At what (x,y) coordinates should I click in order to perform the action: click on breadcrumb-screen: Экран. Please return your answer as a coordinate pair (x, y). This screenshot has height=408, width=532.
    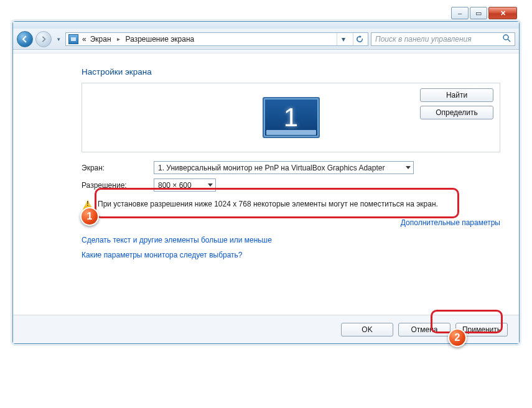
    Looking at the image, I should click on (101, 39).